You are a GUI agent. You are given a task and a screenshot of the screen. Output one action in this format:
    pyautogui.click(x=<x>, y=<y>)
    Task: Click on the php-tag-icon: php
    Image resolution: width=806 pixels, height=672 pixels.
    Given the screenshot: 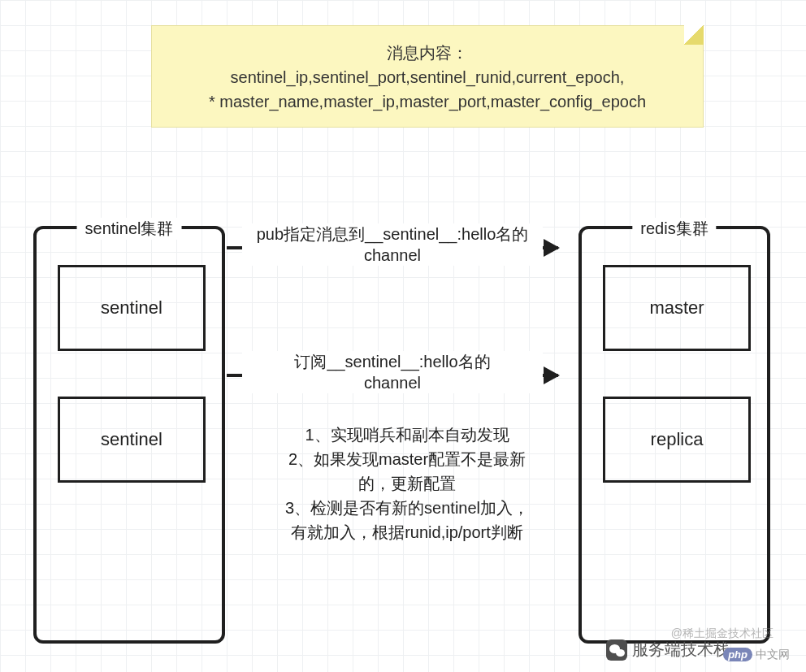 What is the action you would take?
    pyautogui.click(x=738, y=655)
    